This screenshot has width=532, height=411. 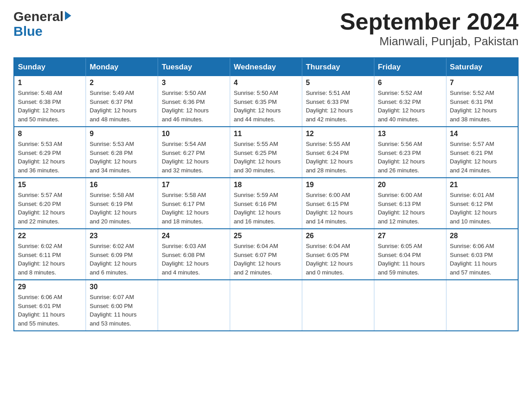 I want to click on day-info: Sunrise: 5:48 AMSunset: 6:38 PMDaylight:…, so click(x=50, y=106).